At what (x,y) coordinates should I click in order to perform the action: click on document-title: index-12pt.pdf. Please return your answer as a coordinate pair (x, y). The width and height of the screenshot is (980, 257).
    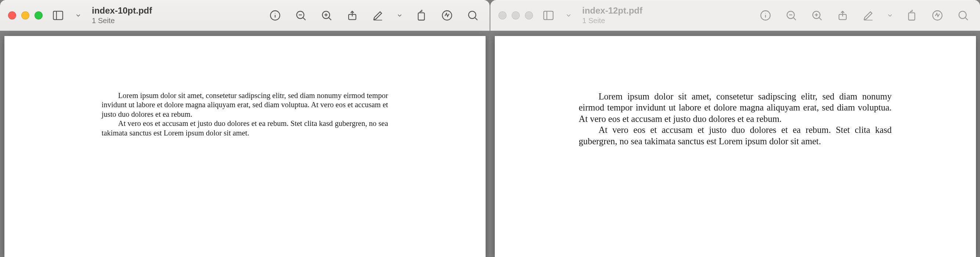
    Looking at the image, I should click on (619, 11).